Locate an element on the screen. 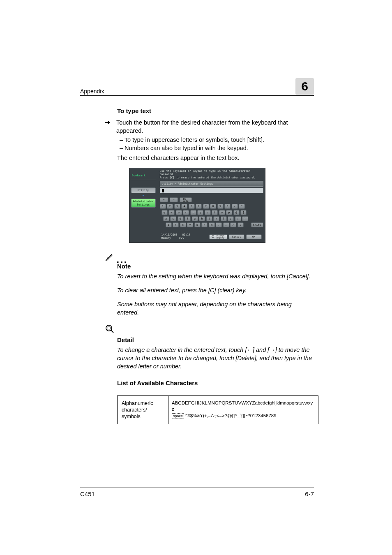  key-k: k is located at coordinates (216, 219).